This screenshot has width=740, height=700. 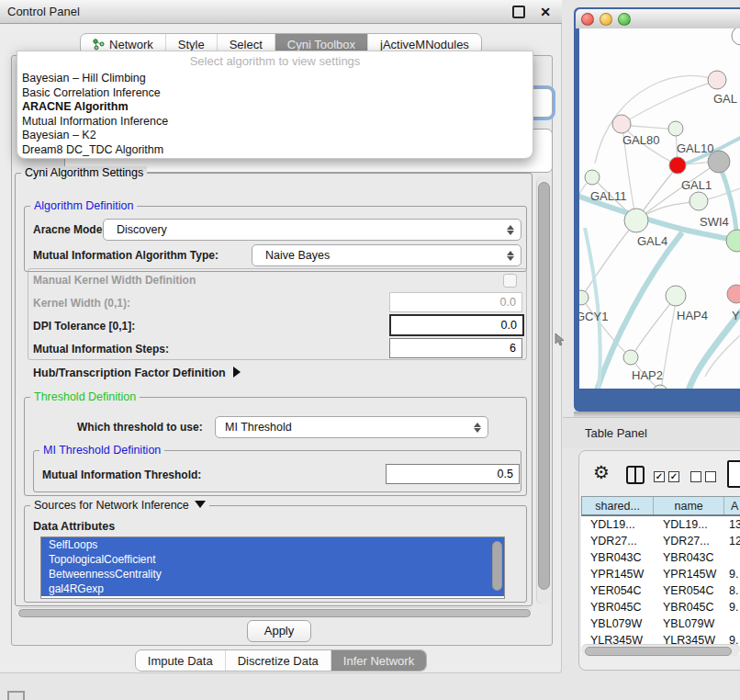 I want to click on algorithm-option: ARACNE Algorithm, so click(x=275, y=107).